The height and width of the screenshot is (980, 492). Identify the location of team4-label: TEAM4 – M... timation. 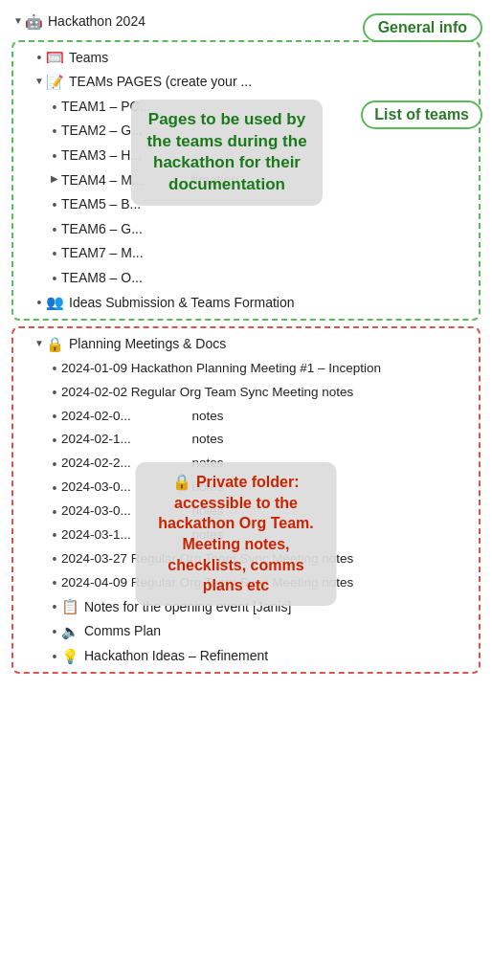
(149, 181).